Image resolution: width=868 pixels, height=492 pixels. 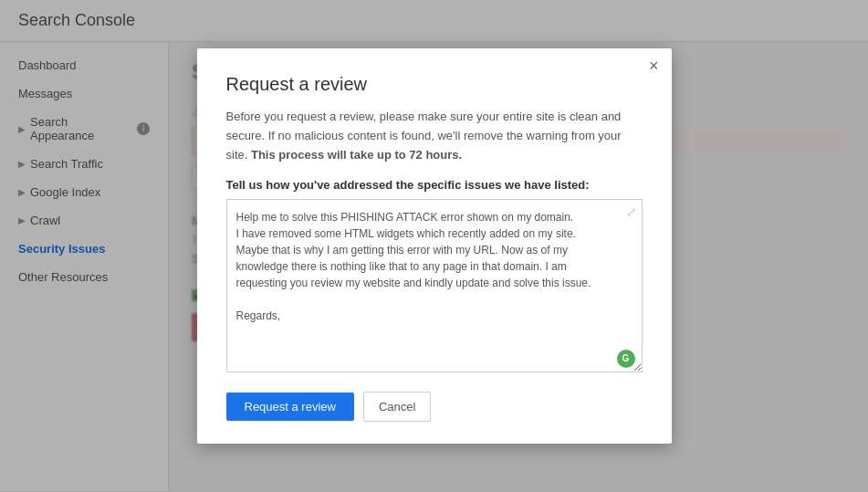 What do you see at coordinates (434, 84) in the screenshot?
I see `modal-title: Request a review` at bounding box center [434, 84].